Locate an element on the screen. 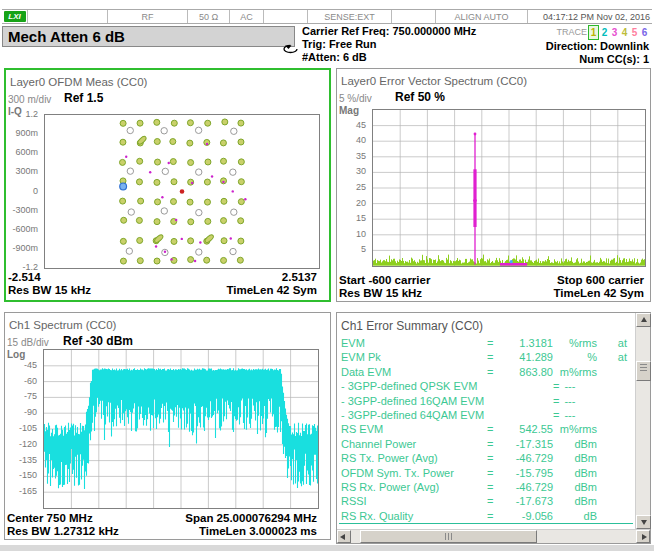 The height and width of the screenshot is (551, 654). summary-metric-suffix: at is located at coordinates (617, 343).